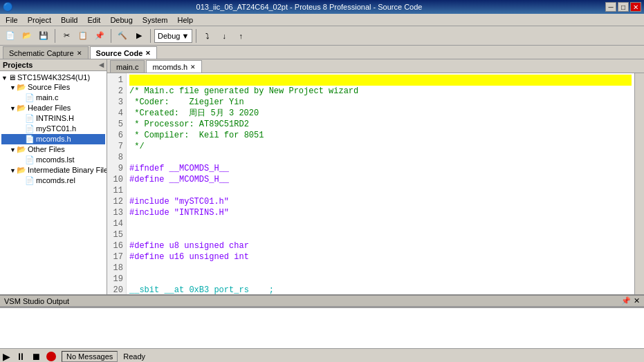 Image resolution: width=644 pixels, height=362 pixels. What do you see at coordinates (124, 53) in the screenshot?
I see `top-tab-1: Source Code✕` at bounding box center [124, 53].